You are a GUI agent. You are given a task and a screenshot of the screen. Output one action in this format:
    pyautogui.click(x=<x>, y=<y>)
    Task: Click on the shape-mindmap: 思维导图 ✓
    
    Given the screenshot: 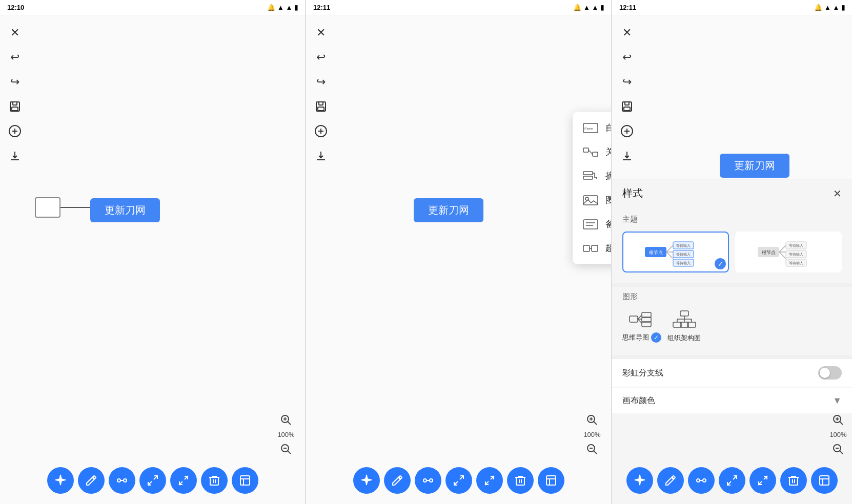 What is the action you would take?
    pyautogui.click(x=642, y=326)
    